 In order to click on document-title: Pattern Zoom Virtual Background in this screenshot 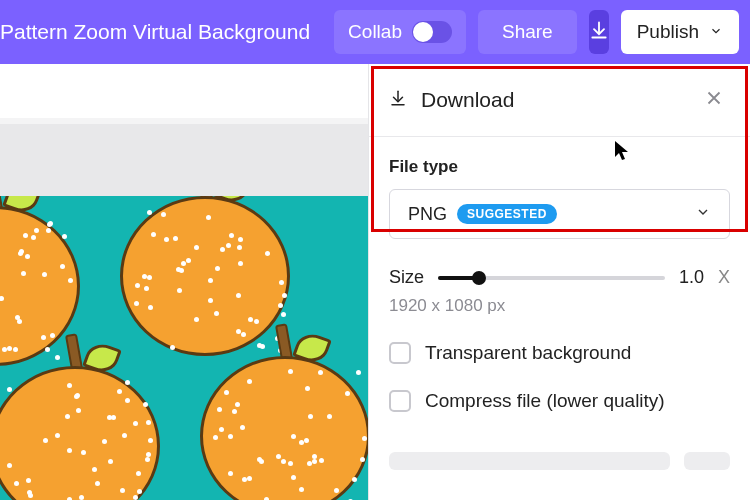, I will do `click(155, 32)`.